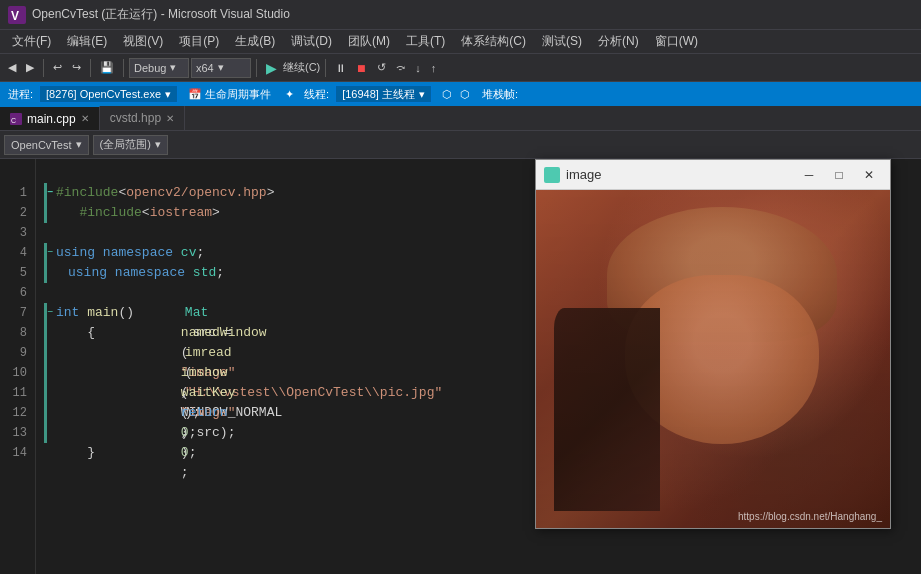 The image size is (921, 574). What do you see at coordinates (869, 175) in the screenshot?
I see `close-btn: ✕` at bounding box center [869, 175].